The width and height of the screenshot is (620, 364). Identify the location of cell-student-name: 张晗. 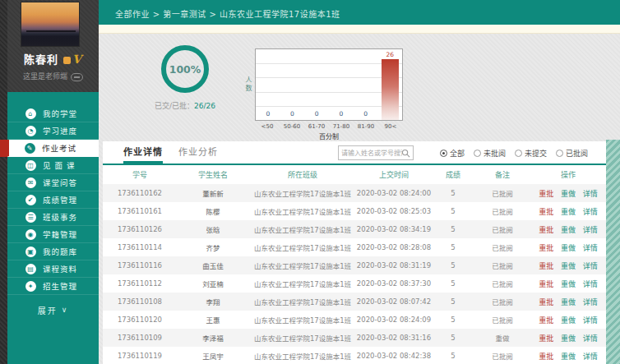
(213, 229).